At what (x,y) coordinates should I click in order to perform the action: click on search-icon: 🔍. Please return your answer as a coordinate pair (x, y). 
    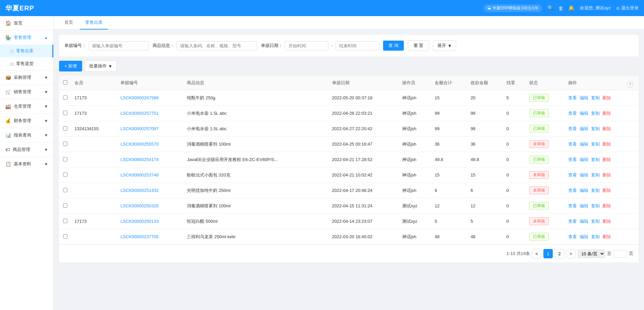
    Looking at the image, I should click on (551, 8).